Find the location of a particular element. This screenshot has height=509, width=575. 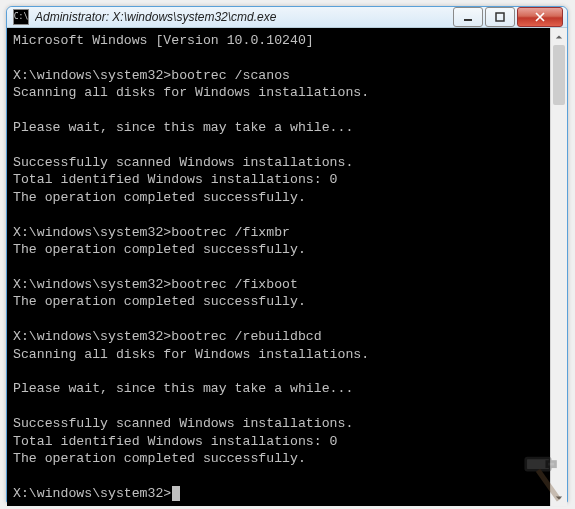

chevron-down-icon is located at coordinates (559, 498).